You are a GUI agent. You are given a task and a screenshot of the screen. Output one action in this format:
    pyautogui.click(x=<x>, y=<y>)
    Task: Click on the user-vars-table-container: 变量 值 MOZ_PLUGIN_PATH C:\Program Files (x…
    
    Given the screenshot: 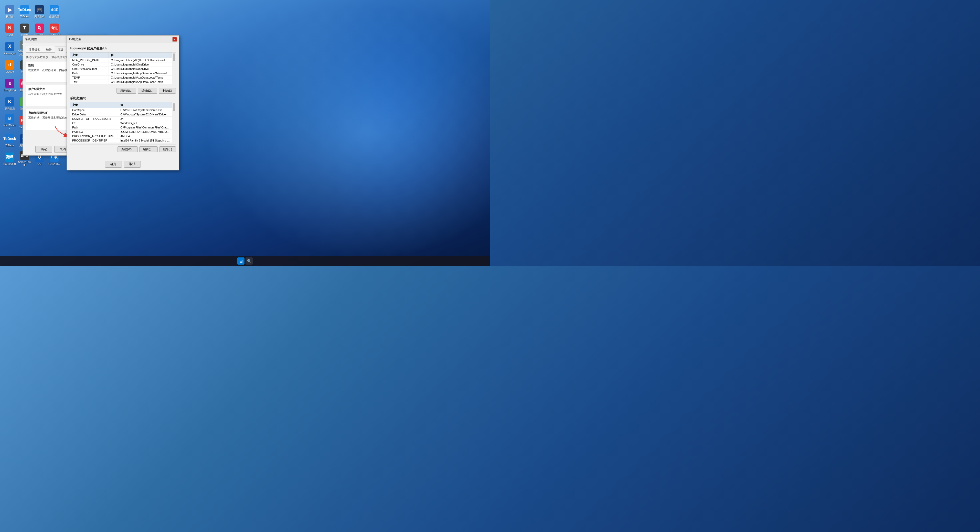 What is the action you would take?
    pyautogui.click(x=123, y=69)
    